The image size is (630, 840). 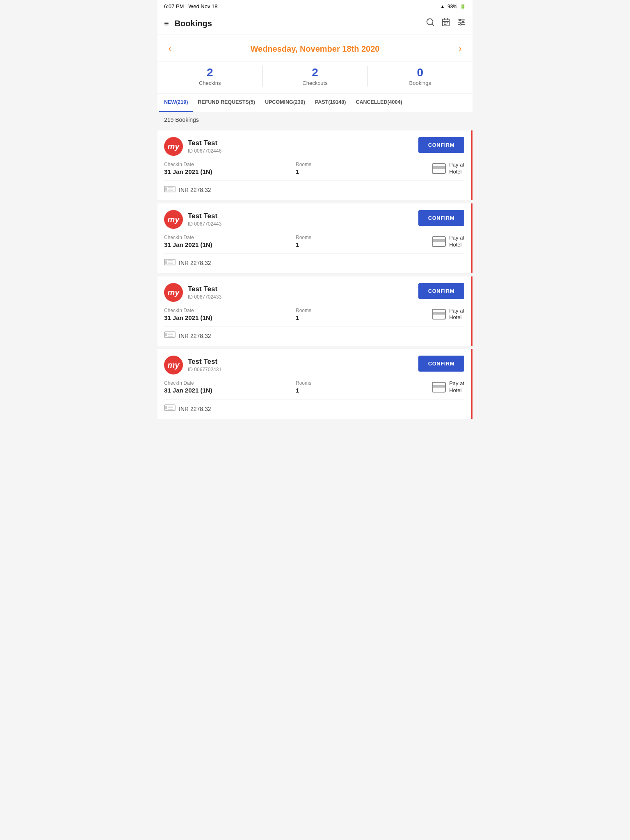 I want to click on filter-icon, so click(x=461, y=23).